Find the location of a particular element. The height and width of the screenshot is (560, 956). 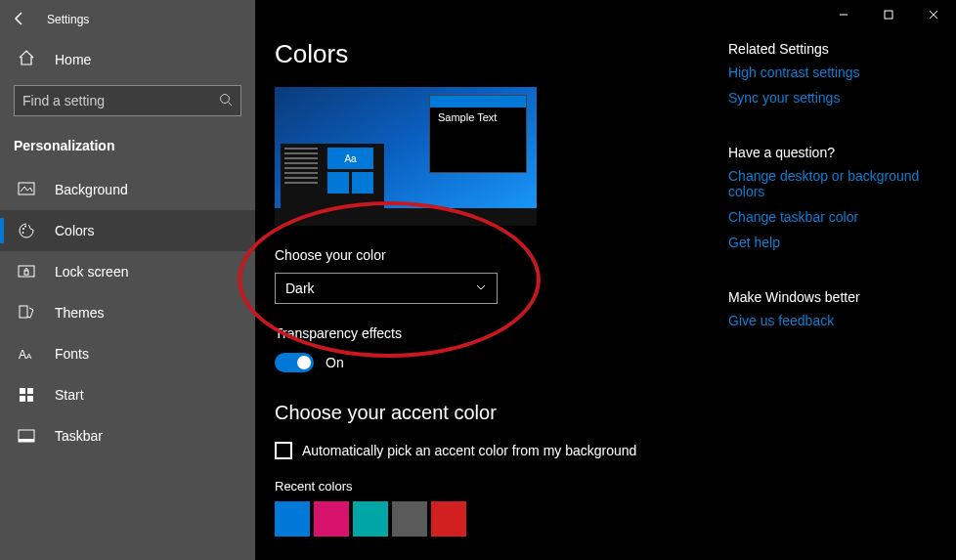

auto-accent-label: Automatically pick an accent color from … is located at coordinates (469, 451).